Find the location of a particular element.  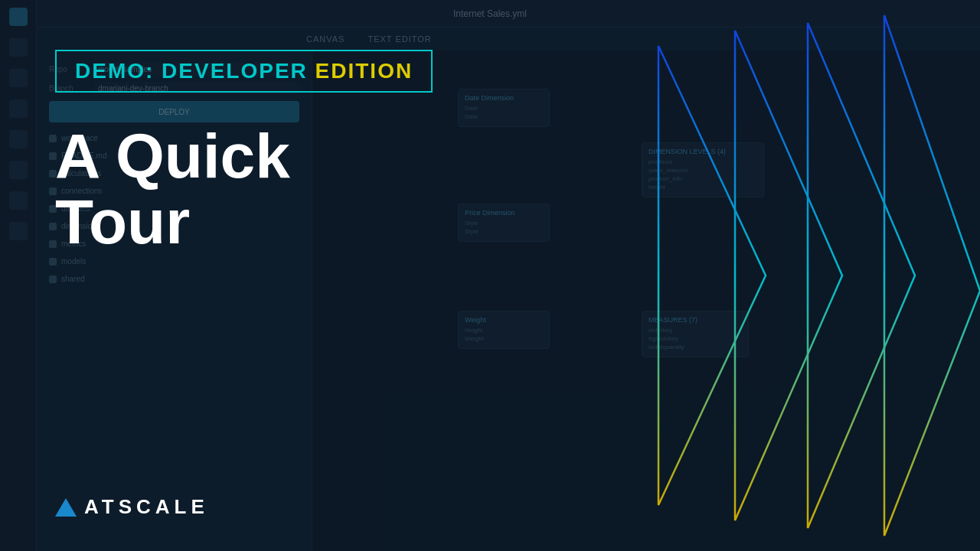

demo-suffix: EDITION is located at coordinates (364, 70).